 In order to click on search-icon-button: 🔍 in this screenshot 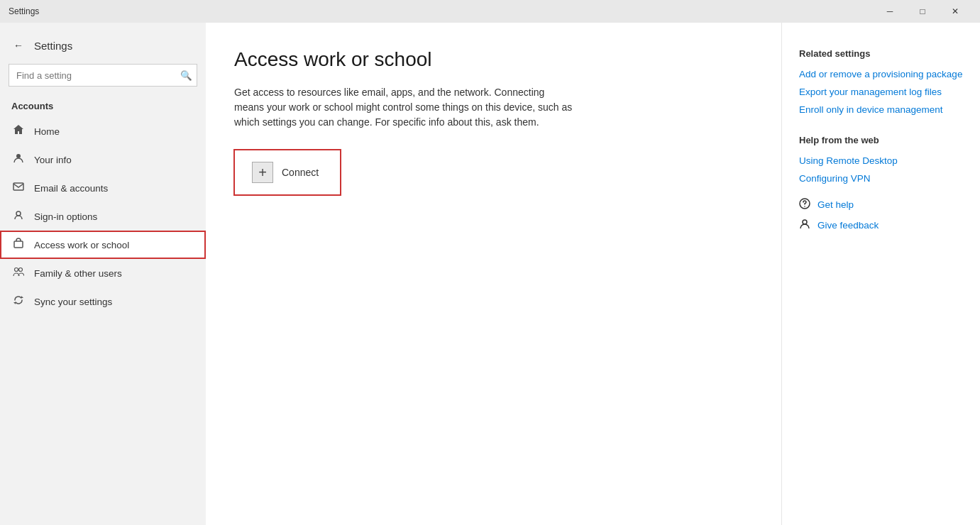, I will do `click(186, 75)`.